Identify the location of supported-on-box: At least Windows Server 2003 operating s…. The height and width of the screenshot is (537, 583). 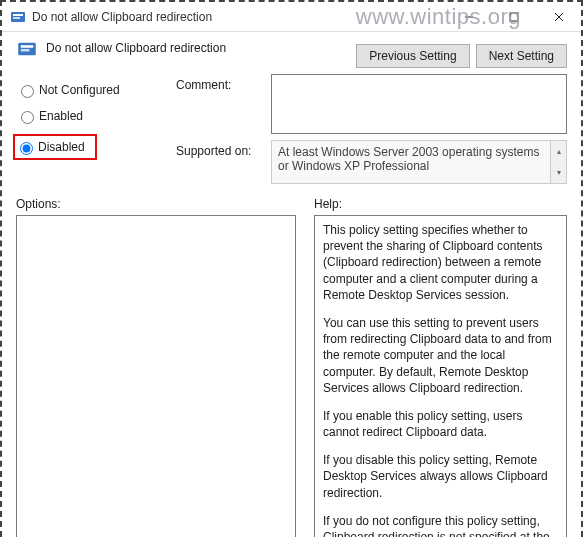
(419, 162).